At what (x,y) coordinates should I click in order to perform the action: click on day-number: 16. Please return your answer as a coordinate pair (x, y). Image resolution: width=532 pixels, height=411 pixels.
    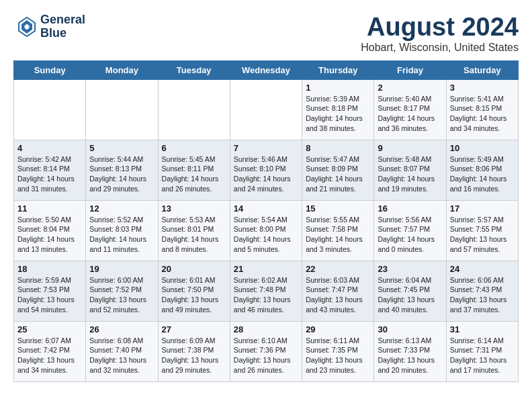
    Looking at the image, I should click on (410, 208).